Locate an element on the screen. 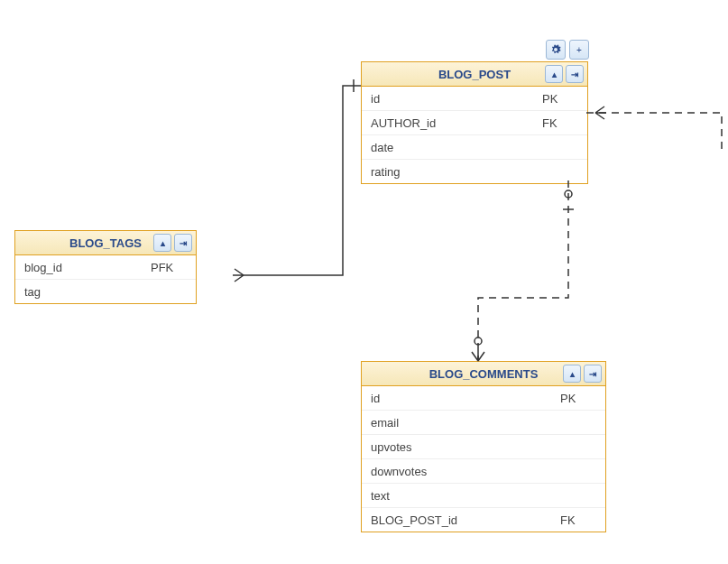 The height and width of the screenshot is (564, 728). entity-rows: idPK email upvotes downvotes text BLOG_P… is located at coordinates (484, 458).